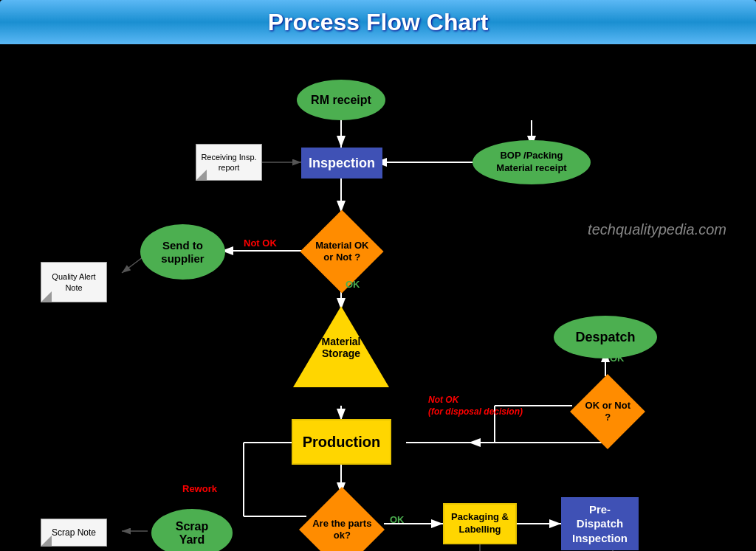  Describe the element at coordinates (260, 243) in the screenshot. I see `not-ok-label-1: Not OK` at that location.